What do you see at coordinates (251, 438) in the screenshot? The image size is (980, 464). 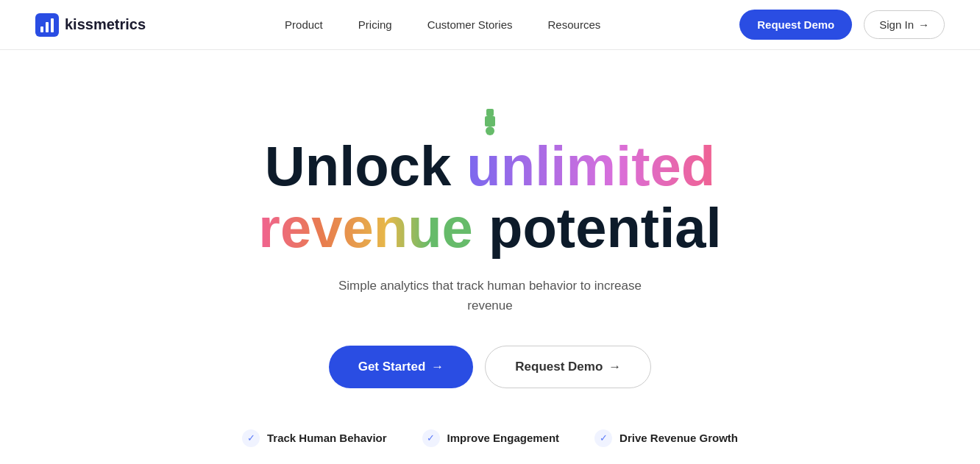 I see `feature-track-check-icon: ✓` at bounding box center [251, 438].